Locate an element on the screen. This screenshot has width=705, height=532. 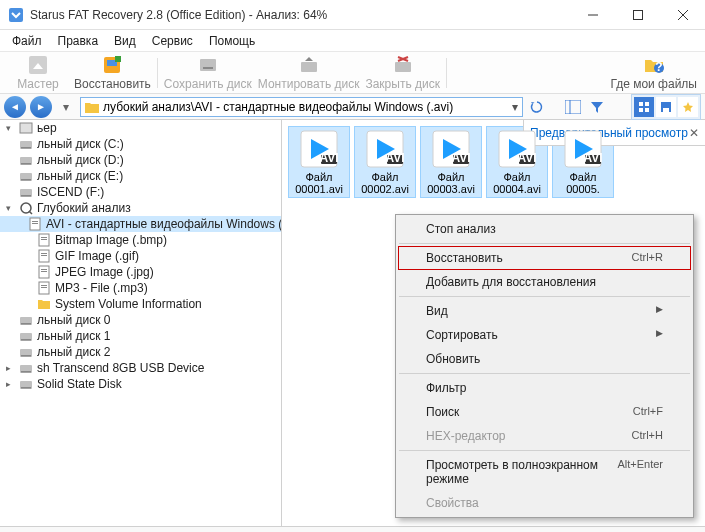
tree-item: JPEG Image (.jpg) is located at coordinates (140, 272).